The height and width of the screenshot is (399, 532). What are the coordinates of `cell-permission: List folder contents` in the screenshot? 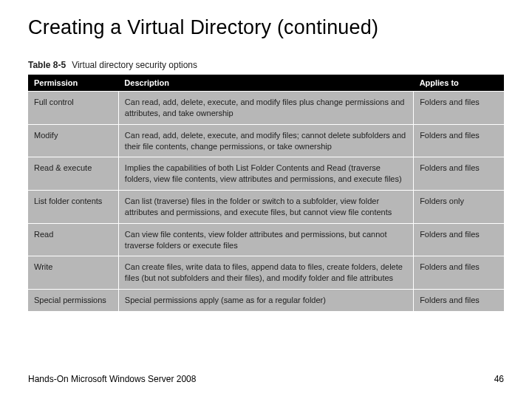 It's located at (73, 207).